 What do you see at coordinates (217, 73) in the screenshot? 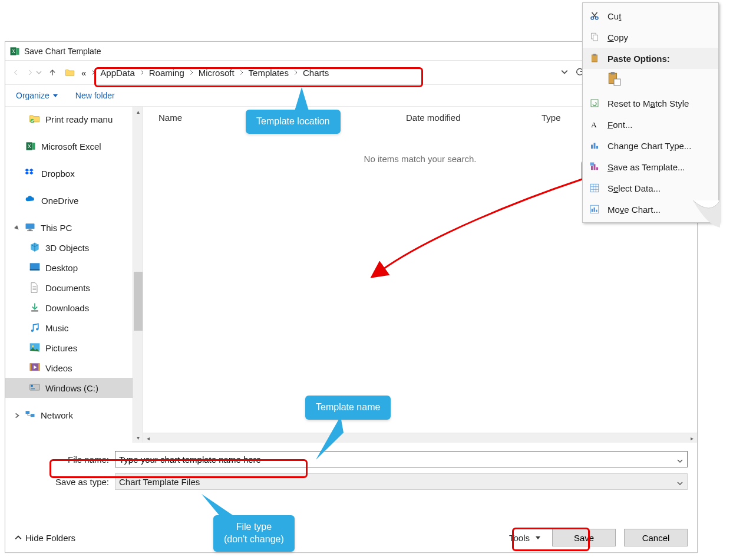
I see `breadcrumb-microsoft: Microsoft` at bounding box center [217, 73].